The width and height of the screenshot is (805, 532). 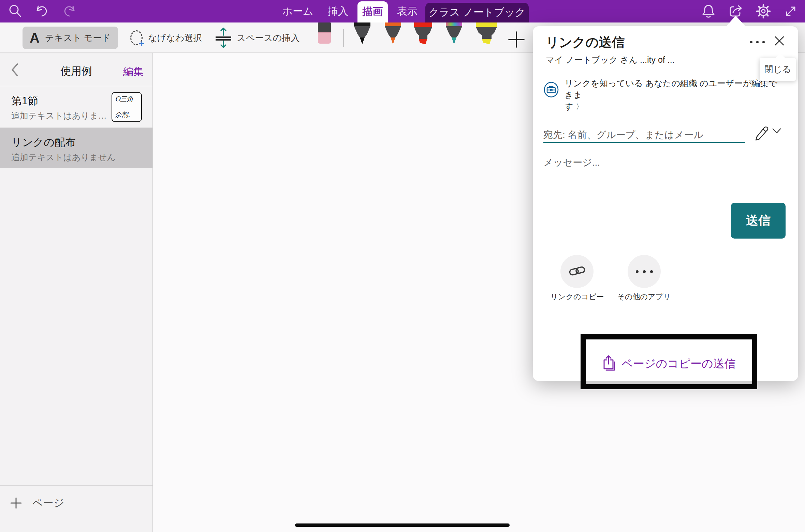 What do you see at coordinates (708, 11) in the screenshot?
I see `bell-icon` at bounding box center [708, 11].